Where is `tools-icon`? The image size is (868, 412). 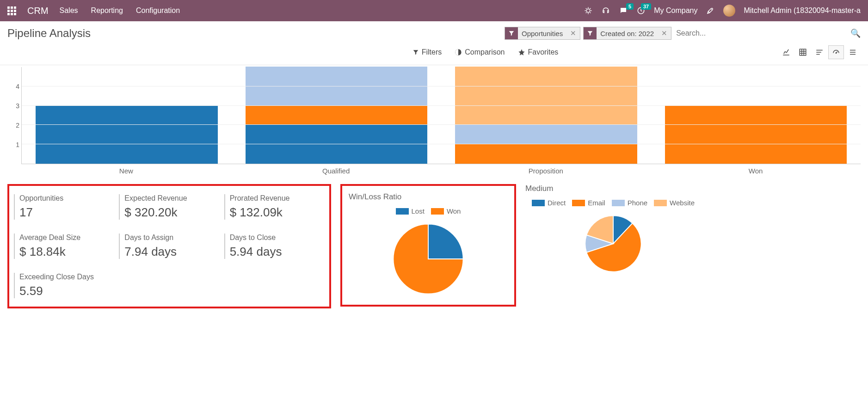
tools-icon is located at coordinates (710, 11).